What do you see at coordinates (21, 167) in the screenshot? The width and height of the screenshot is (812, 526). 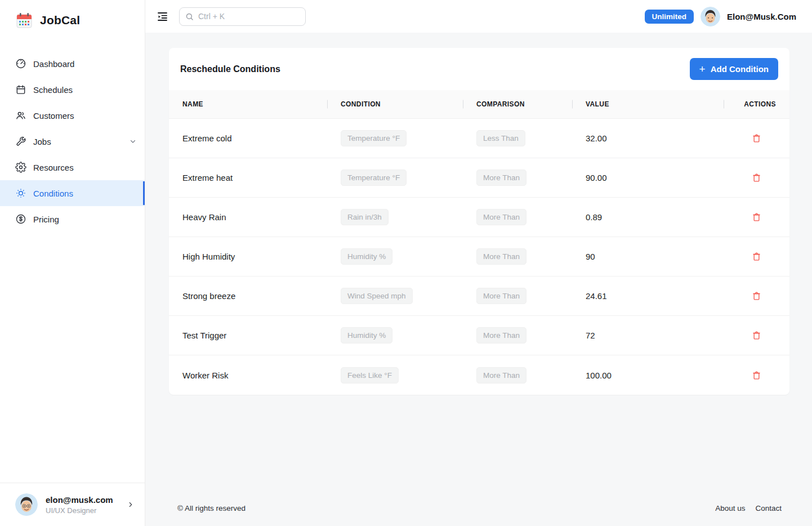 I see `gear-icon` at bounding box center [21, 167].